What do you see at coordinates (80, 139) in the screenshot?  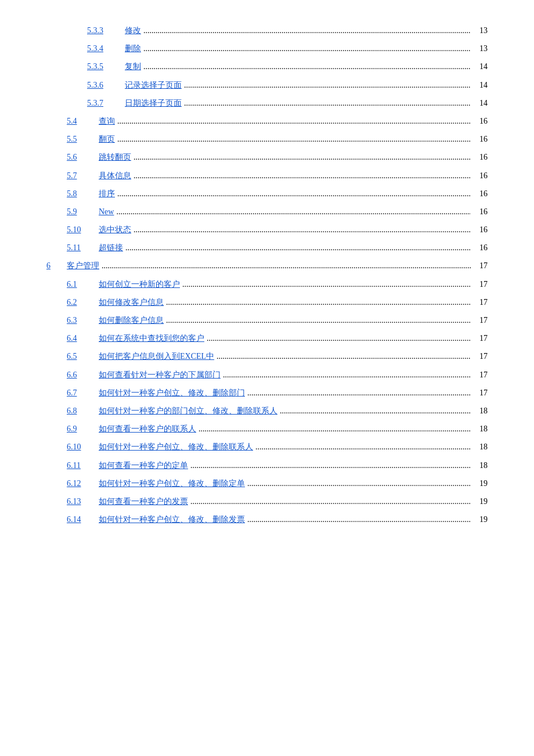 I see `toc-number: 5.5` at bounding box center [80, 139].